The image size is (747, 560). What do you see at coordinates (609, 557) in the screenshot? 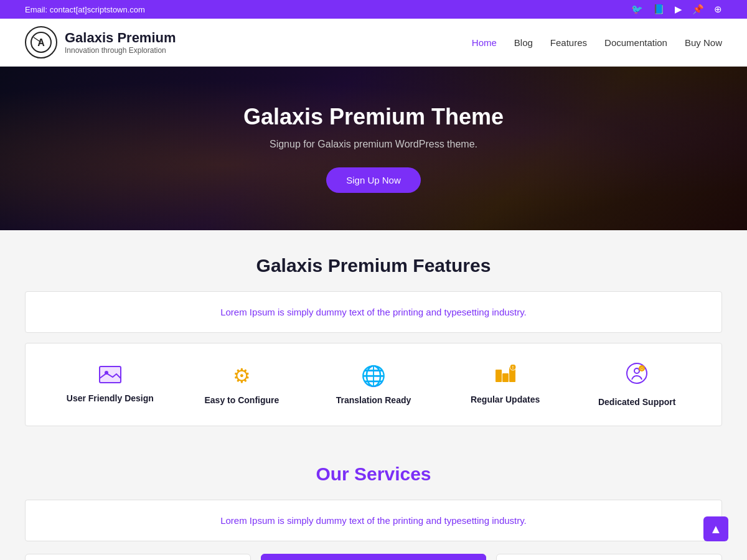
I see `service-card-design: Website Design & Development Donec nec j…` at bounding box center [609, 557].